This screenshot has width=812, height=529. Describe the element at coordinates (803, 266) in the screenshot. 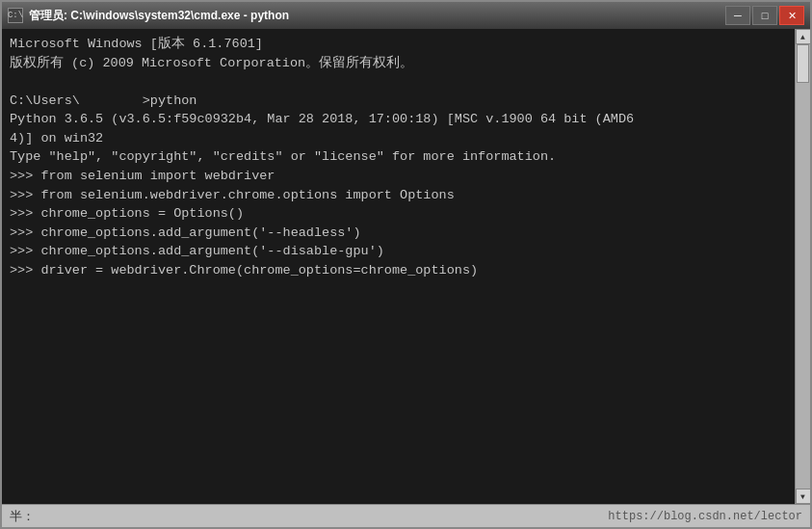

I see `scrollbar-track` at that location.